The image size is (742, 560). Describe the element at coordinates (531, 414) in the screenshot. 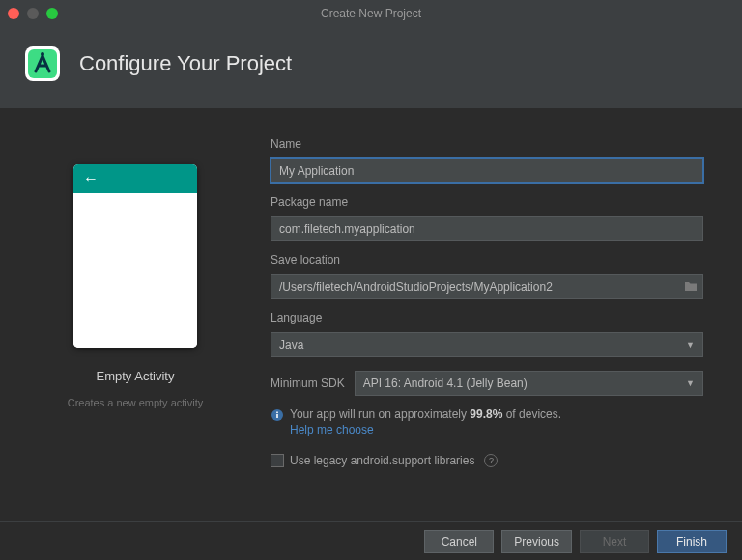

I see `coverage-text-suffix: of devices.` at that location.